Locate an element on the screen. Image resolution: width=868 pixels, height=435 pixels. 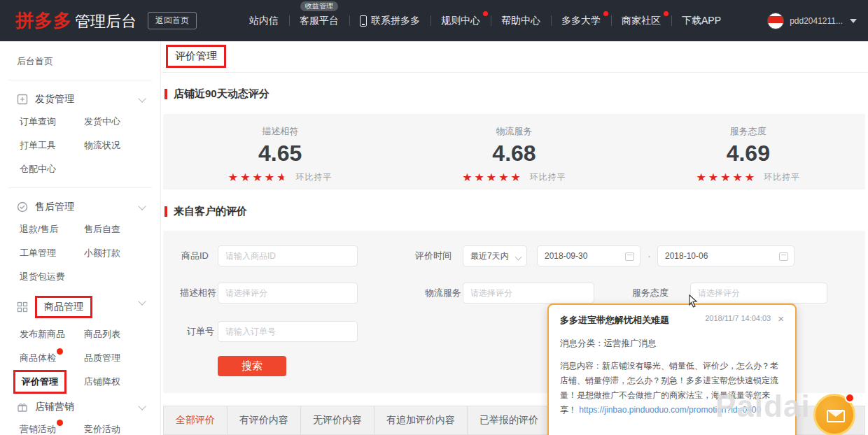
sidebar-item-ship-center: 发货中心 is located at coordinates (102, 122).